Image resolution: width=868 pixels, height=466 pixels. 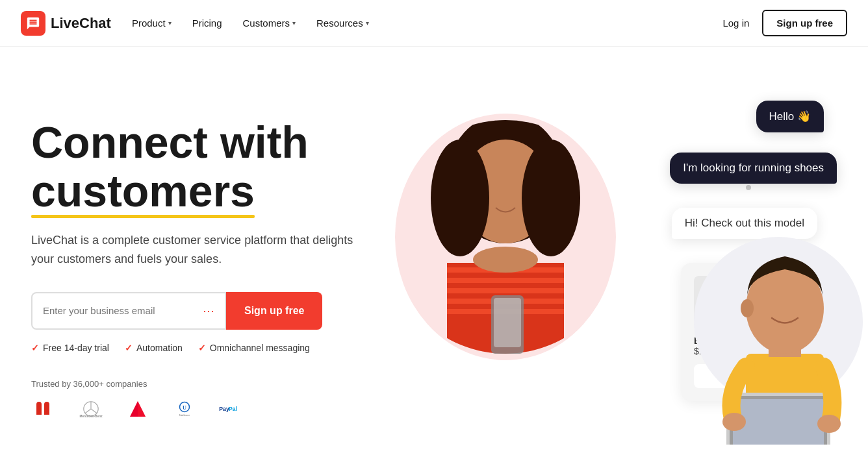 What do you see at coordinates (143, 191) in the screenshot?
I see `hero-title-highlight: customers` at bounding box center [143, 191].